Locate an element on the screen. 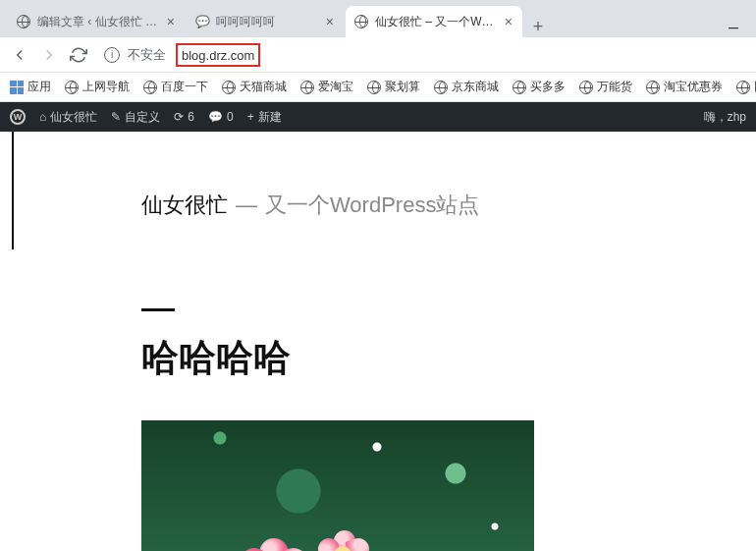 The height and width of the screenshot is (551, 756). browser-tab-bar: 编辑文章 ‹ 仙女很忙 — WordPr… × 💬 呵呵呵呵呵 × 仙女很忙 –… is located at coordinates (378, 19).